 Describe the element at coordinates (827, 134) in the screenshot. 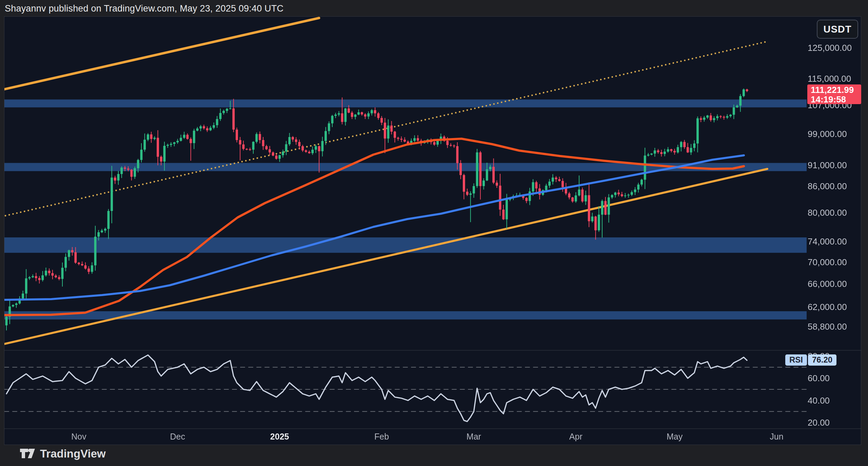

I see `price-scale-label: 99,000.00` at that location.